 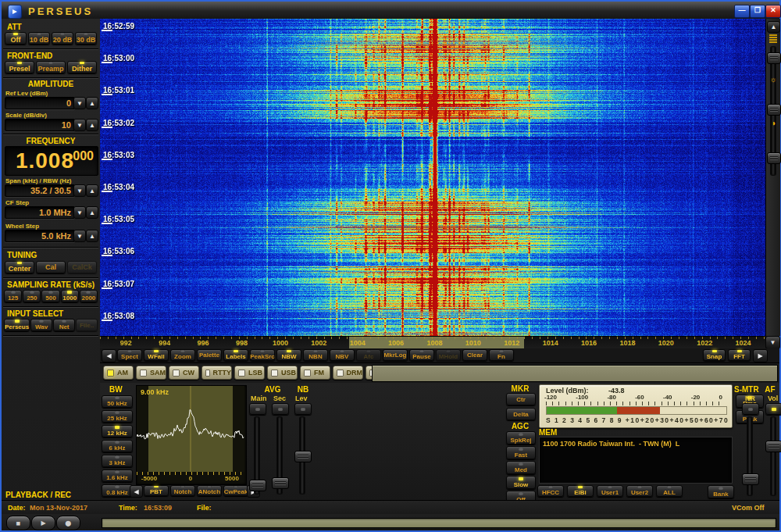 I want to click on scale-value: 10, so click(x=40, y=125).